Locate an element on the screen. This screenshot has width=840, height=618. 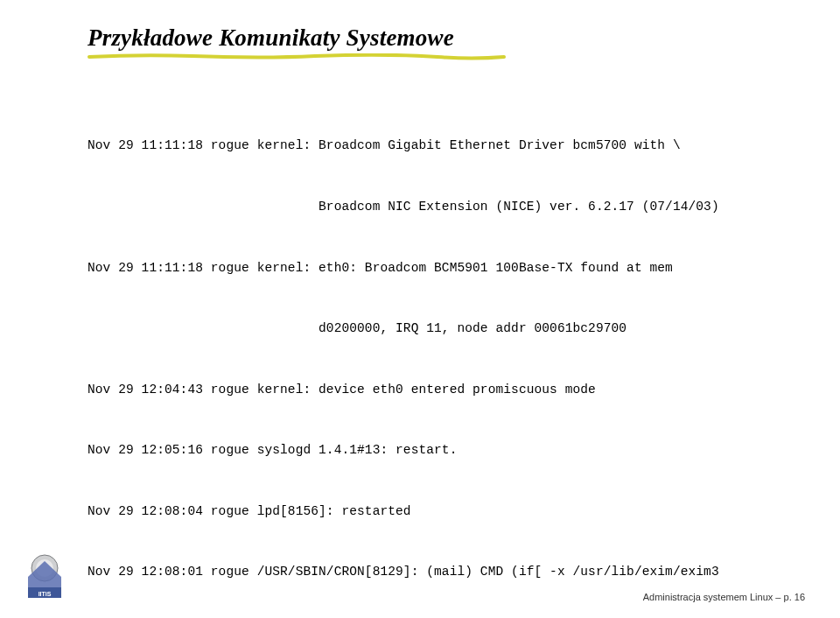
log-line: Nov 29 12:04:43 rogue kernel: device eth… is located at coordinates (442, 390).